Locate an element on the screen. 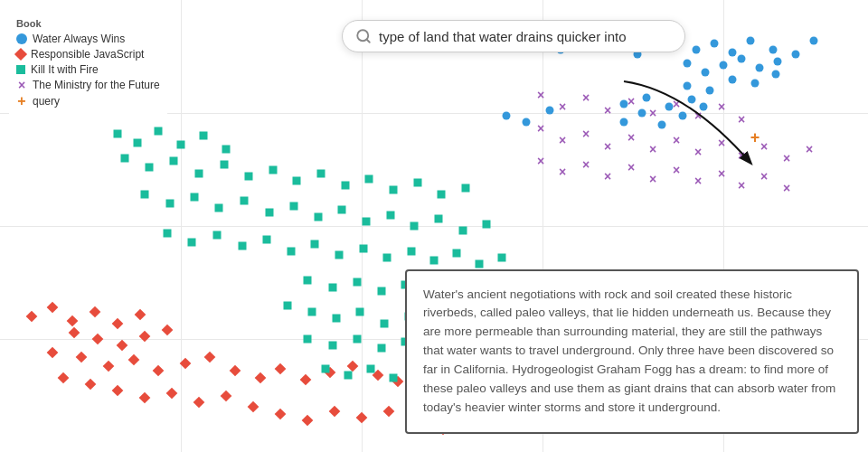  legend-label-query: query is located at coordinates (46, 101).